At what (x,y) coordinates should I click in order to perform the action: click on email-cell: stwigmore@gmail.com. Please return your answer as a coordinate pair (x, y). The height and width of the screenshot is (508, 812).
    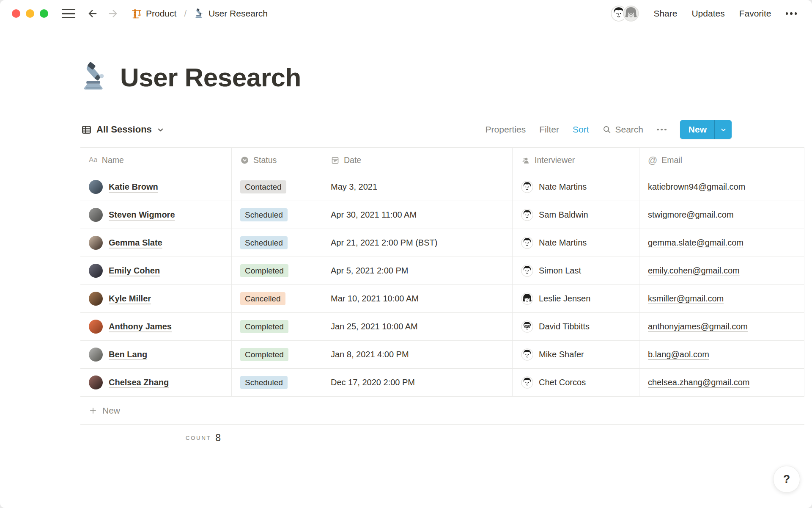
    Looking at the image, I should click on (722, 215).